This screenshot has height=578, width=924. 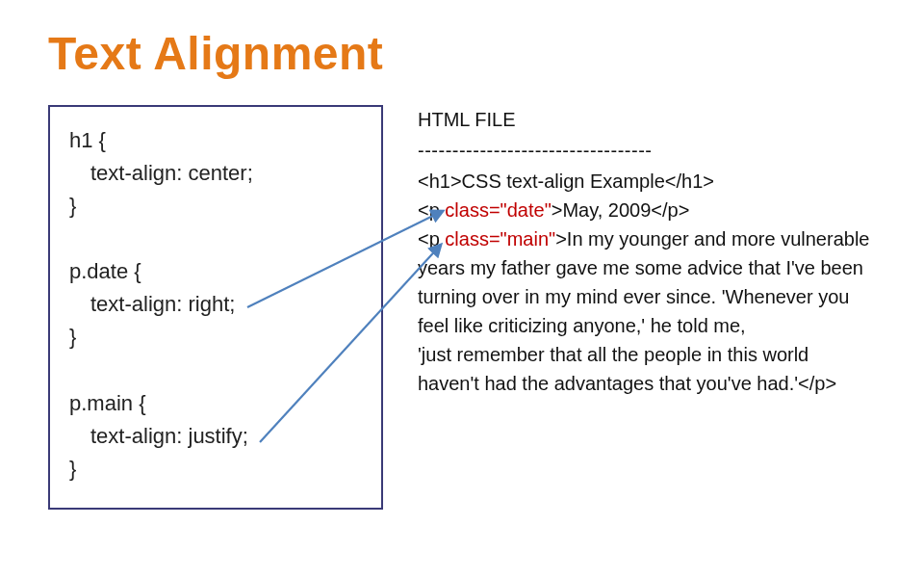 I want to click on class-attr: class="date", so click(x=498, y=210).